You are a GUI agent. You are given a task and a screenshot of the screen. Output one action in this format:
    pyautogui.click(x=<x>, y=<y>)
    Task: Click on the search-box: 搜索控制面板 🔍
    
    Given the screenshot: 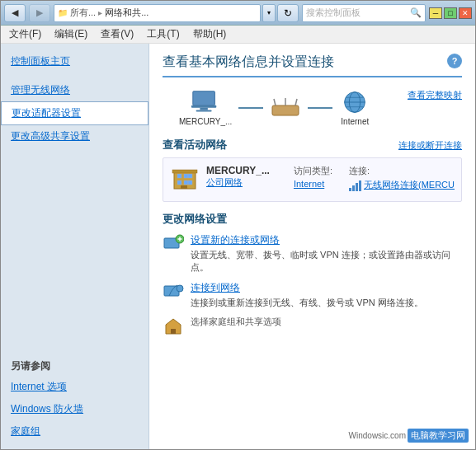 What is the action you would take?
    pyautogui.click(x=364, y=13)
    